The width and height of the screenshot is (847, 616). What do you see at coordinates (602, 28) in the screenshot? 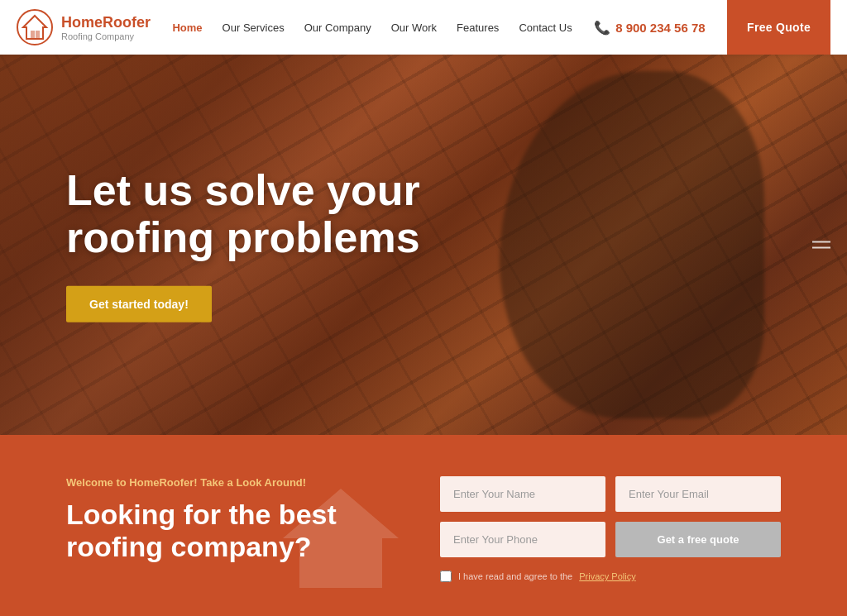
I see `phone-icon: 📞` at bounding box center [602, 28].